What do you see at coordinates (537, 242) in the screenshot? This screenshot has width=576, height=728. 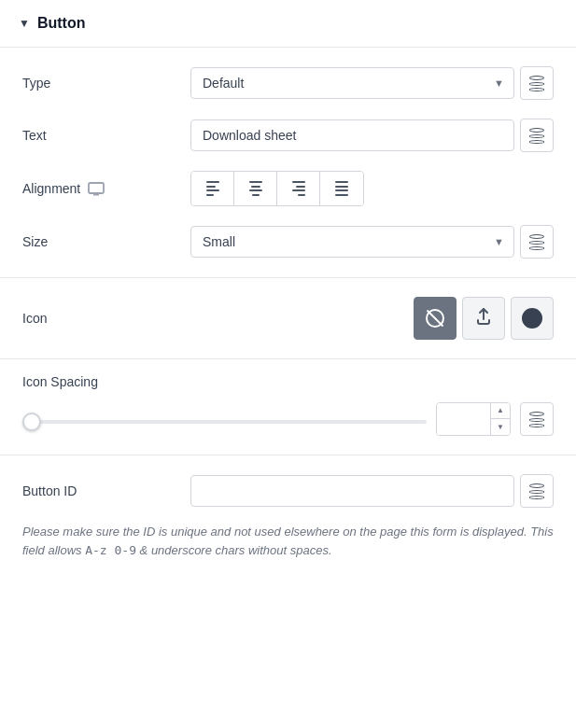 I see `size-db-button` at bounding box center [537, 242].